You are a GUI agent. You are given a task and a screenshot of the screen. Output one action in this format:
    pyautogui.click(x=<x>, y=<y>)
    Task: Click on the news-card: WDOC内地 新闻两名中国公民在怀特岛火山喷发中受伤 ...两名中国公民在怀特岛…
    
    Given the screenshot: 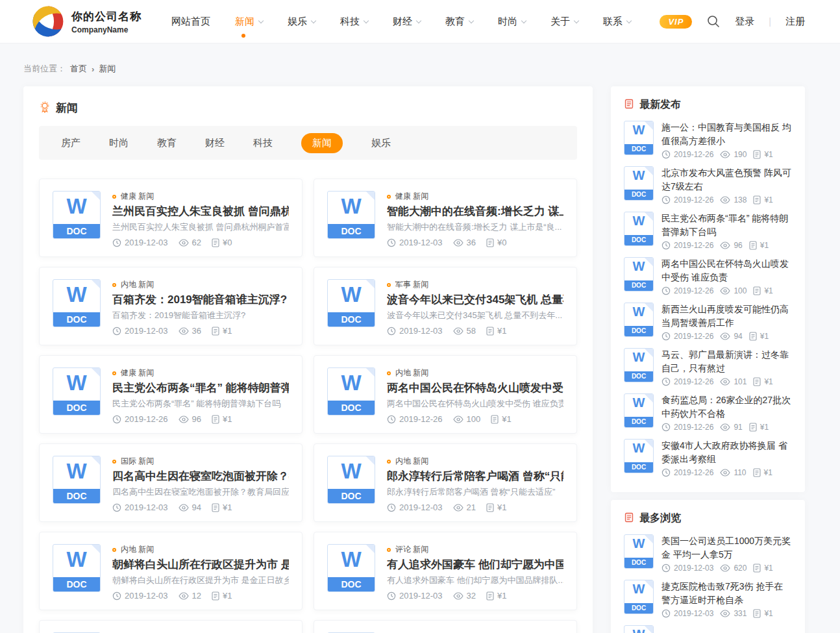 What is the action you would take?
    pyautogui.click(x=445, y=395)
    